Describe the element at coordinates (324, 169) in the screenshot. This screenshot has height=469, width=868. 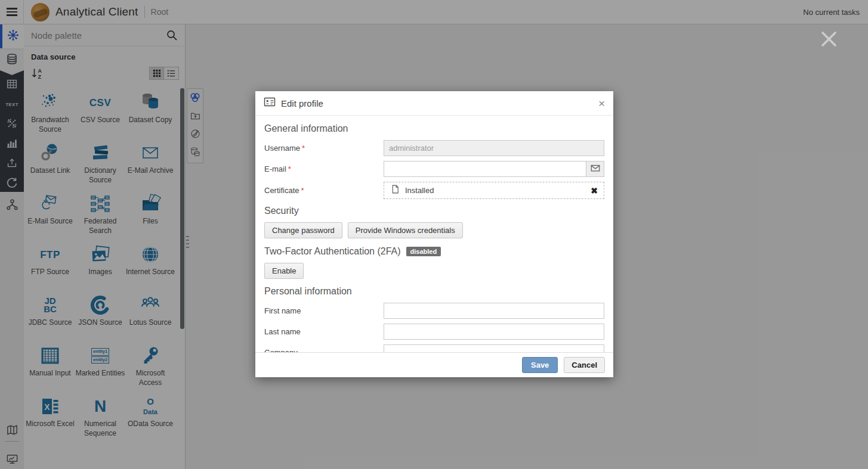
I see `email-label: E-mail*` at that location.